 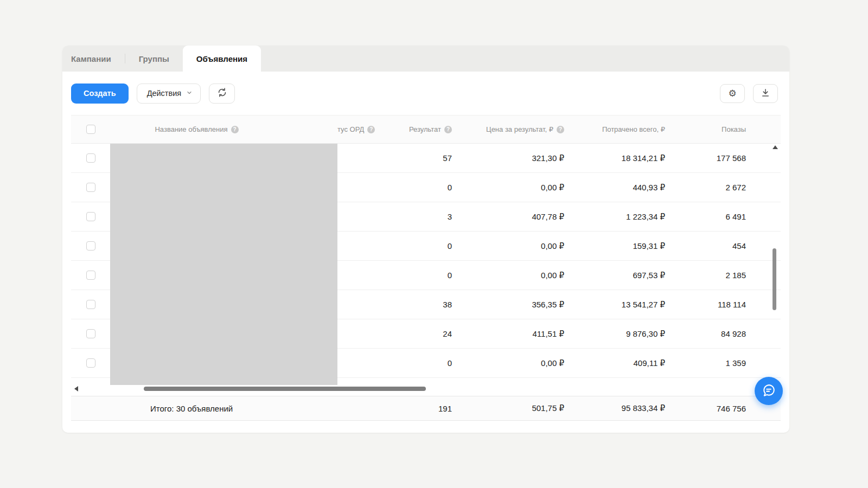 I want to click on spent-cell: 697,53 ₽, so click(x=615, y=275).